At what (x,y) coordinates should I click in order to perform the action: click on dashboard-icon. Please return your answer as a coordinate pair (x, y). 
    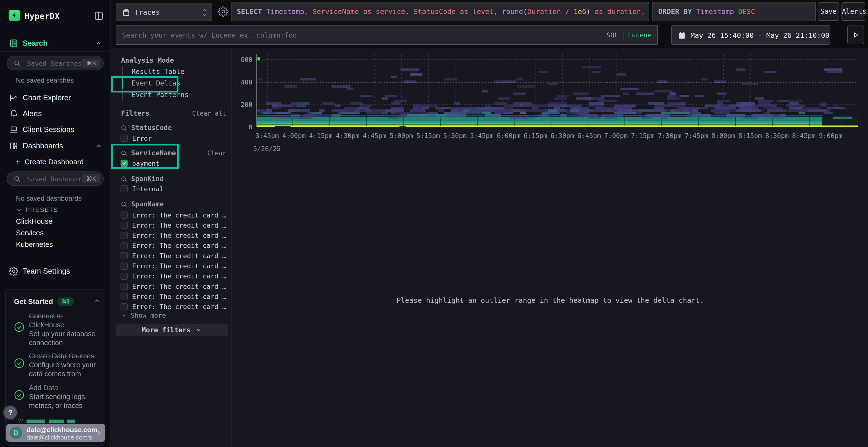
    Looking at the image, I should click on (13, 146).